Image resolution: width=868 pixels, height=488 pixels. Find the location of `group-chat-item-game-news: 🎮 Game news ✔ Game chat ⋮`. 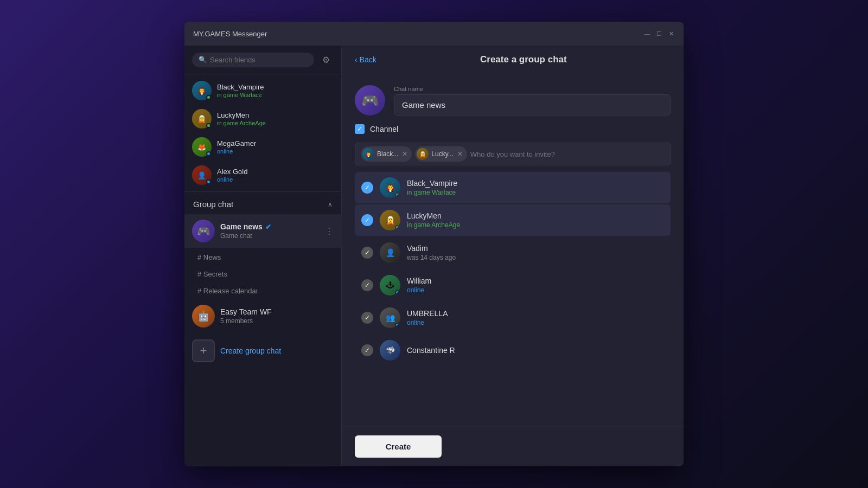

group-chat-item-game-news: 🎮 Game news ✔ Game chat ⋮ is located at coordinates (263, 231).